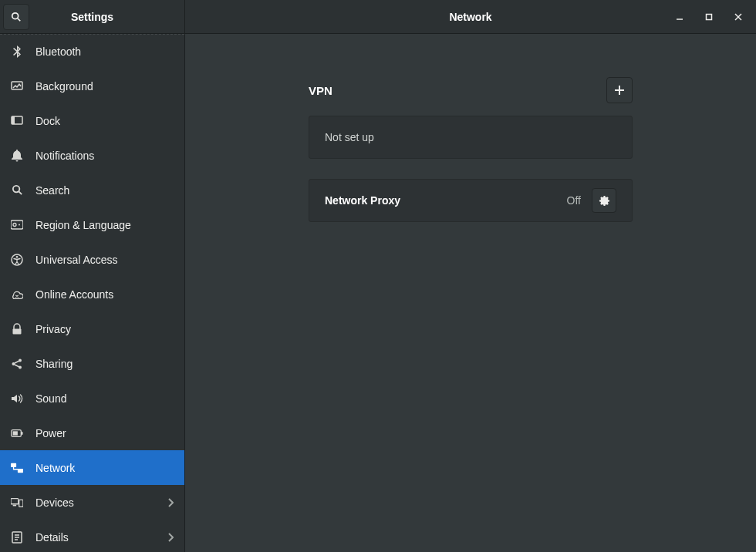 The image size is (756, 552). What do you see at coordinates (709, 17) in the screenshot?
I see `maximize-icon` at bounding box center [709, 17].